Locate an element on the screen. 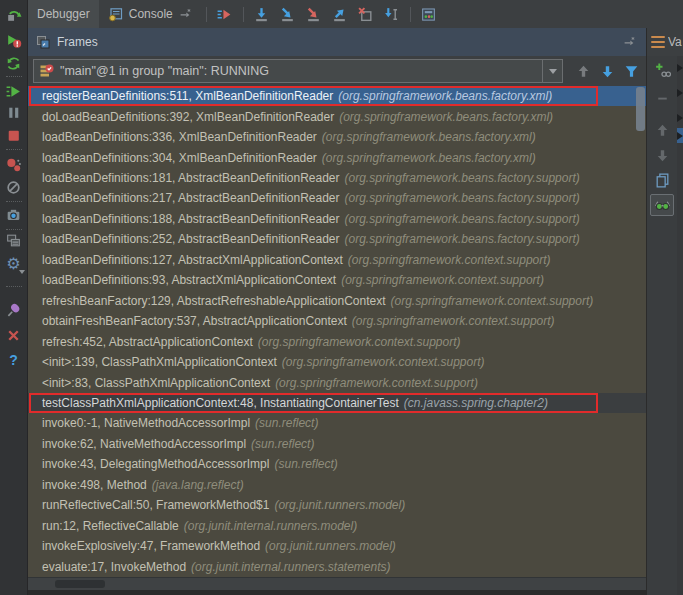 This screenshot has height=595, width=683. stack-frame-row: loadBeanDefinitions:304, XmlBeanDefiniti… is located at coordinates (337, 157).